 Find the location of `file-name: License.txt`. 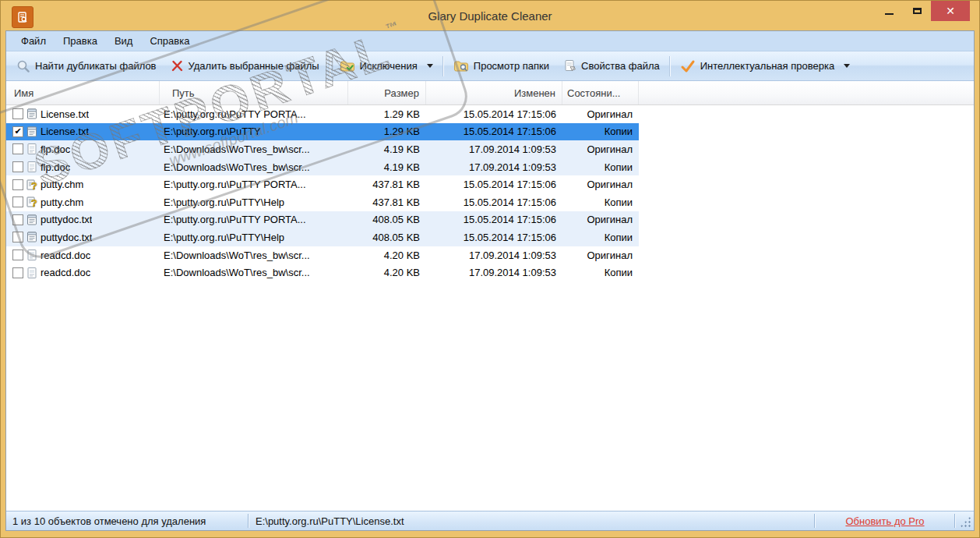

file-name: License.txt is located at coordinates (65, 114).